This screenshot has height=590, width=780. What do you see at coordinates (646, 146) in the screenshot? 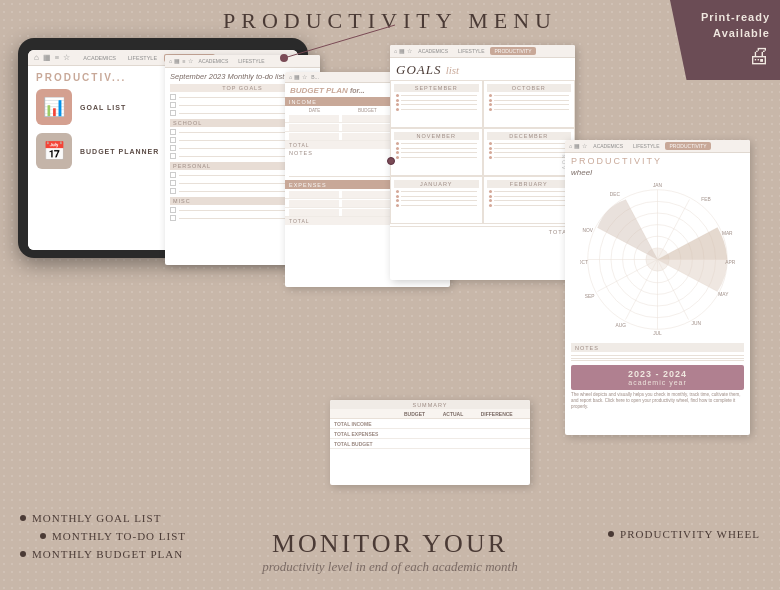
I see `wheel-tab-lifestyle: LIFESTYLE` at bounding box center [646, 146].